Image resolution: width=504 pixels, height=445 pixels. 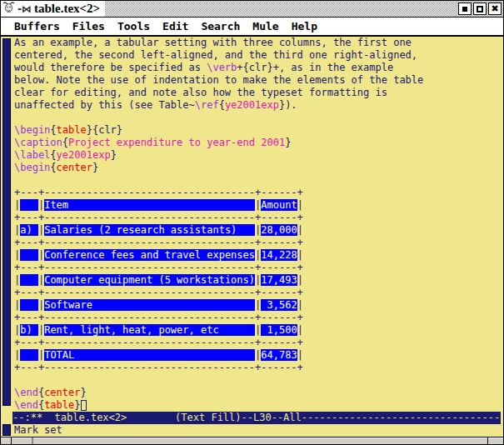 What do you see at coordinates (258, 130) in the screenshot?
I see `buffer-line: \begin{table}{clr}` at bounding box center [258, 130].